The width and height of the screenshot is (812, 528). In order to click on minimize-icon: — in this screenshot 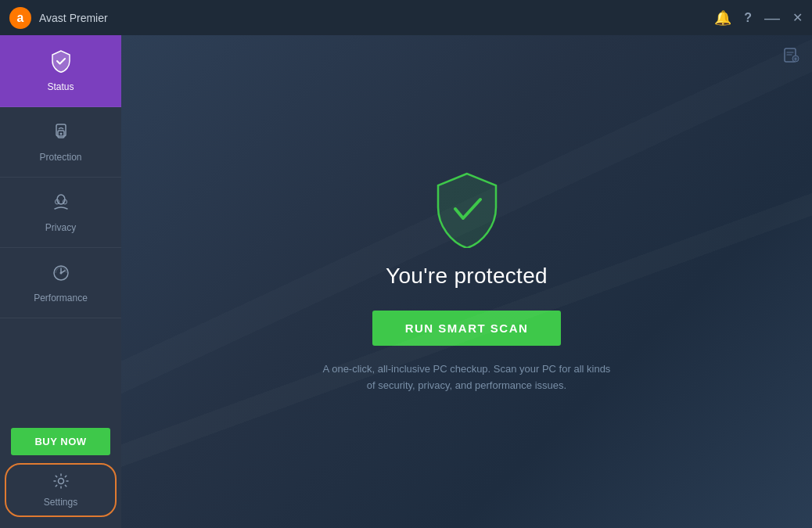, I will do `click(772, 18)`.